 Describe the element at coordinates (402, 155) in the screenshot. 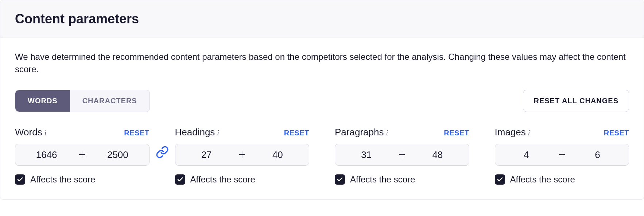

I see `param-paragraphs: Paragraphs i RESET Affects the score` at that location.